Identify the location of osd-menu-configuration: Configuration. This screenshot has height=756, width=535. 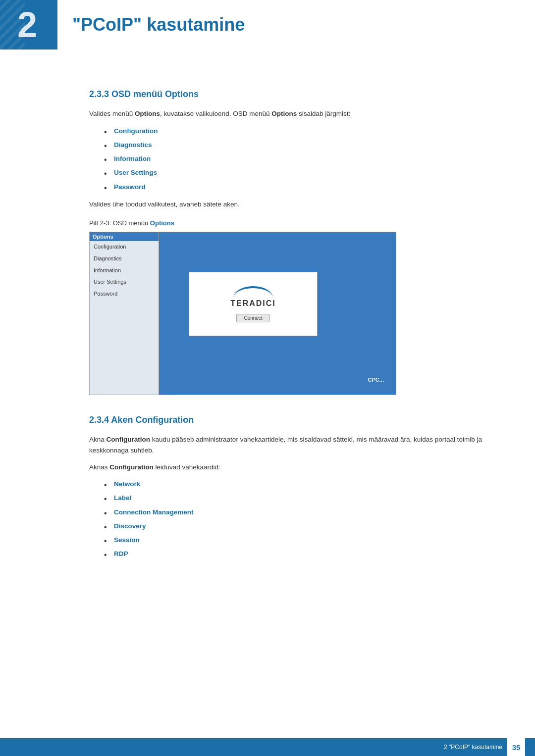
(124, 247).